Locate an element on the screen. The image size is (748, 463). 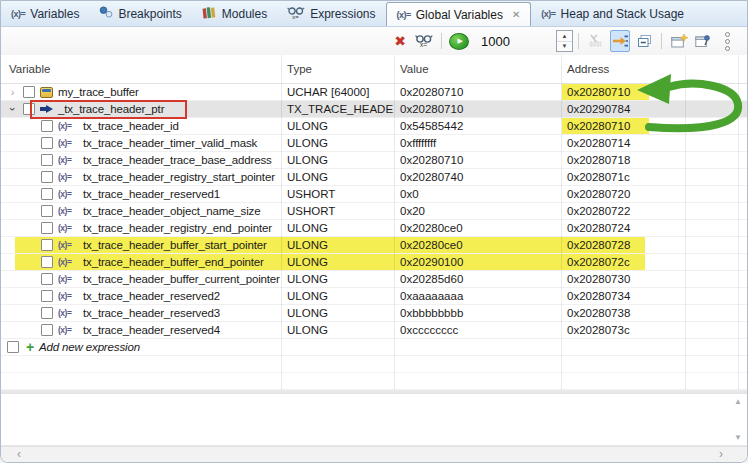
view-tabbar: (x)= Variables Breakpoints Modules x= Ex… is located at coordinates (374, 14).